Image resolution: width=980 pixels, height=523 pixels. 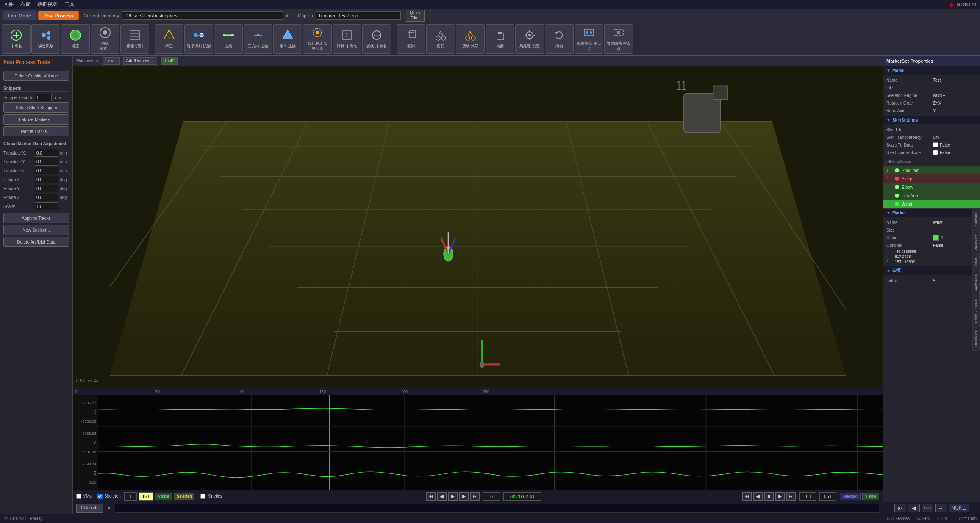 What do you see at coordinates (79, 496) in the screenshot?
I see `vms-checkbox` at bounding box center [79, 496].